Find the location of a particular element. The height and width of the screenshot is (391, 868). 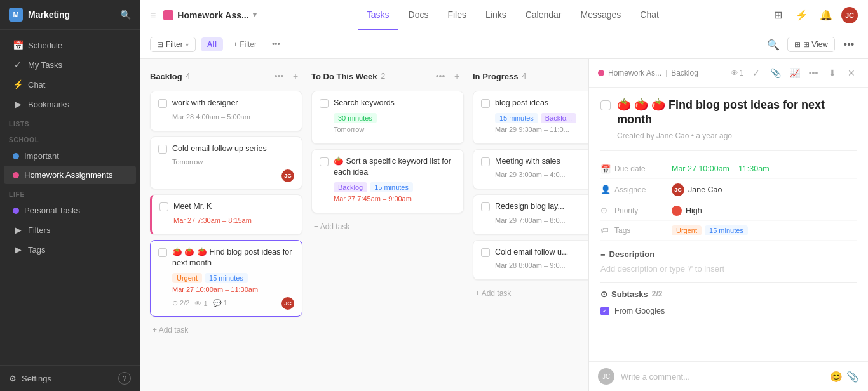

subtask-checkbox-1: ✓ is located at coordinates (605, 311).